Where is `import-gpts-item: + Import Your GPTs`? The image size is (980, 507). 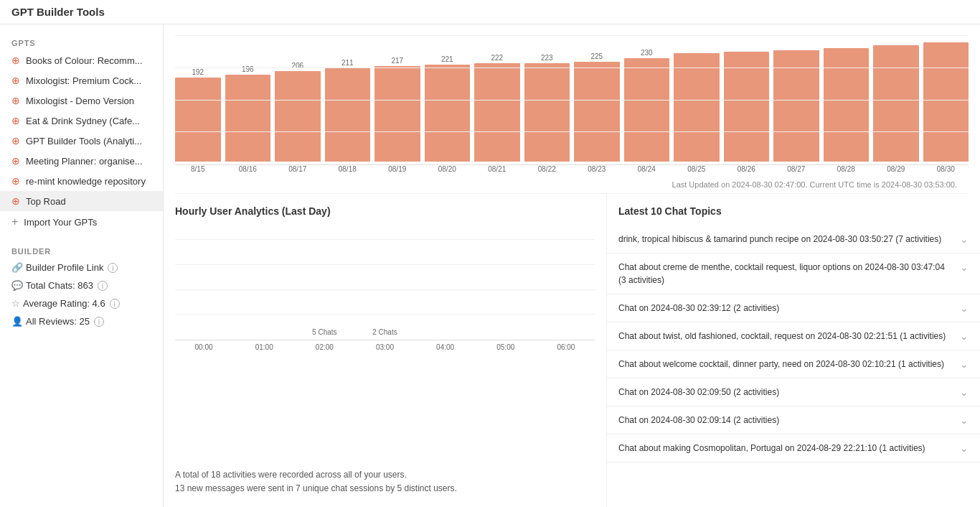 import-gpts-item: + Import Your GPTs is located at coordinates (82, 222).